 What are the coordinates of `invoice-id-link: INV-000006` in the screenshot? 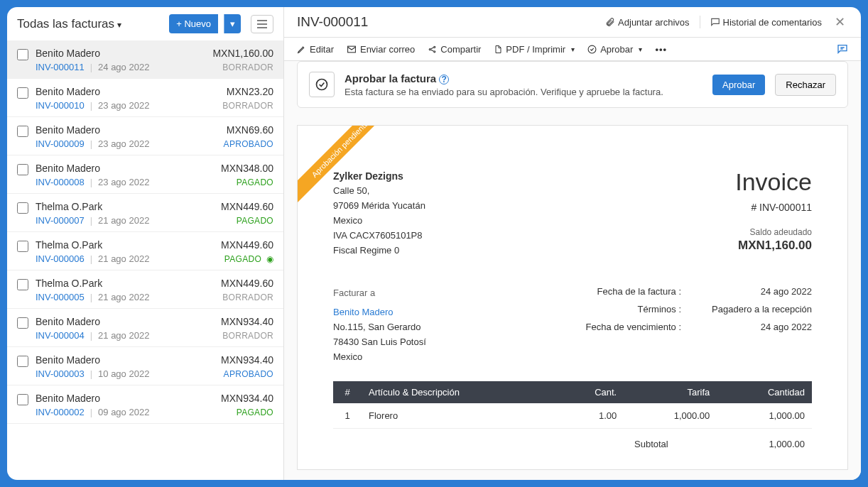 It's located at (60, 258).